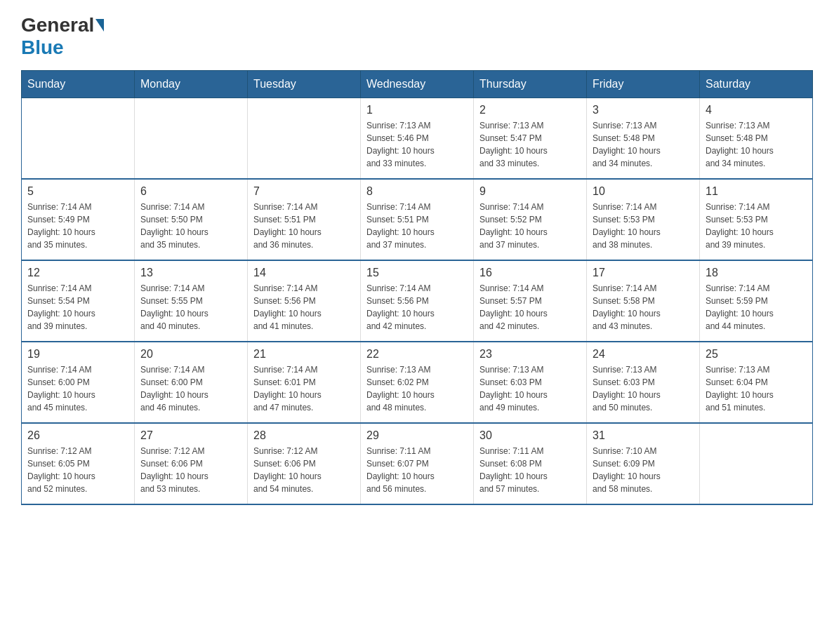 The image size is (834, 644). I want to click on calendar-cell: 11Sunrise: 7:14 AMSunset: 5:53 PMDayligh…, so click(757, 220).